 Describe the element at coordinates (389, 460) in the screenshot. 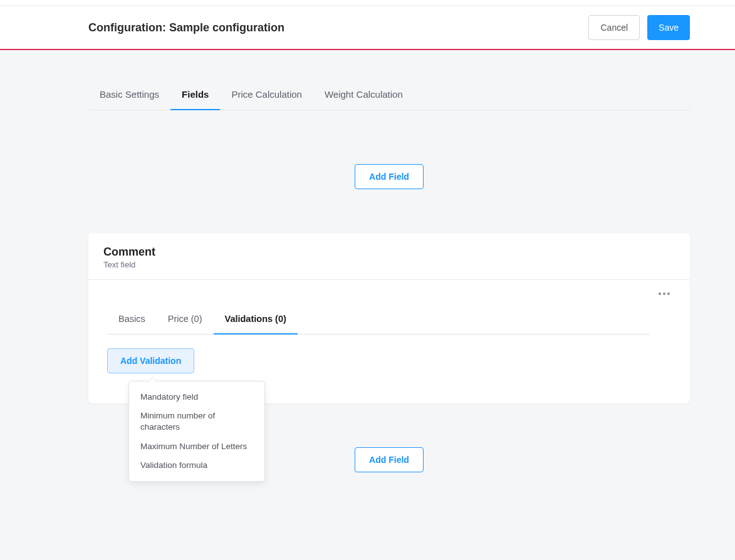

I see `add-field-button-bottom: Add Field` at that location.